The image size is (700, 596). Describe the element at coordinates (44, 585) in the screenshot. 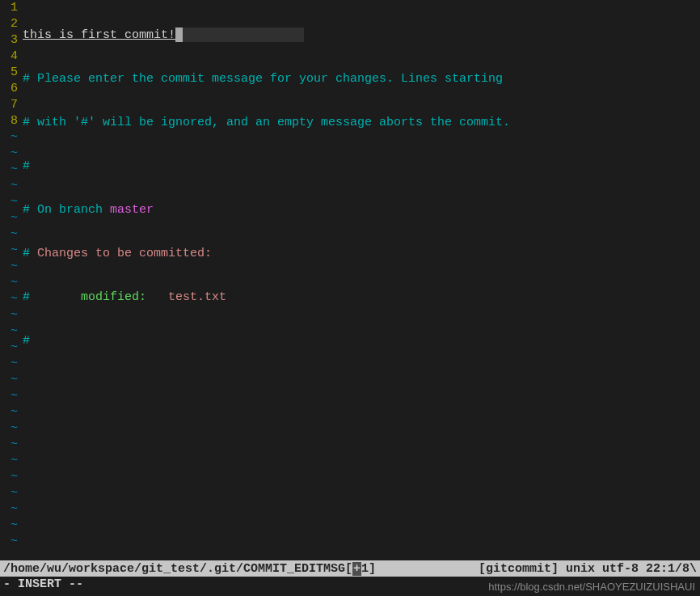

I see `vim-mode-indicator: - INSERT --` at that location.